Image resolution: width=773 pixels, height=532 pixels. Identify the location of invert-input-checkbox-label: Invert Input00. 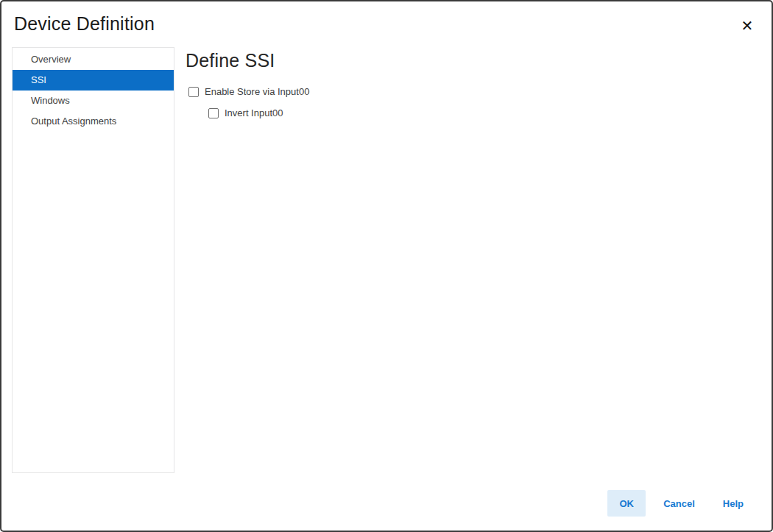
(254, 113).